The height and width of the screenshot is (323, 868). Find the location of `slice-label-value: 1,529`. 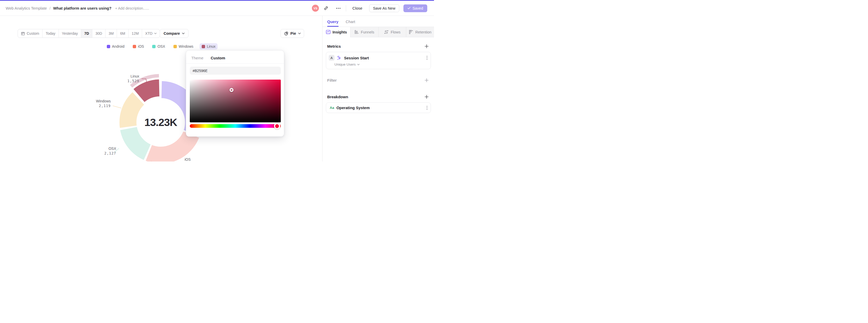

slice-label-value: 1,529 is located at coordinates (129, 81).